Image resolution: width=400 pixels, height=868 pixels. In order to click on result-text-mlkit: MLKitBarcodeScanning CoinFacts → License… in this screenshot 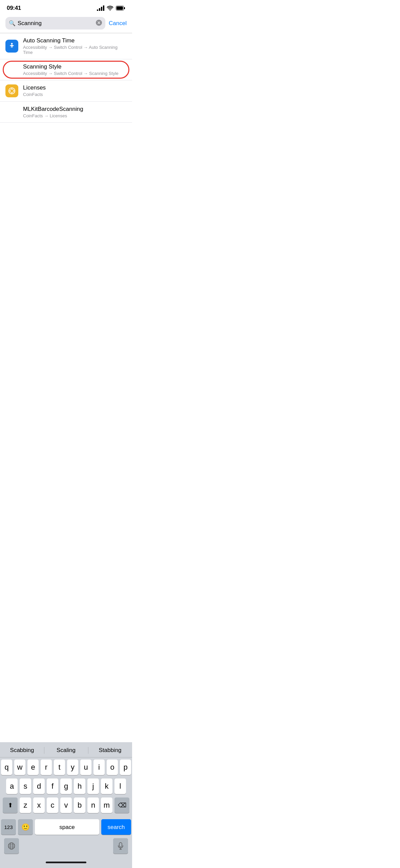, I will do `click(75, 112)`.